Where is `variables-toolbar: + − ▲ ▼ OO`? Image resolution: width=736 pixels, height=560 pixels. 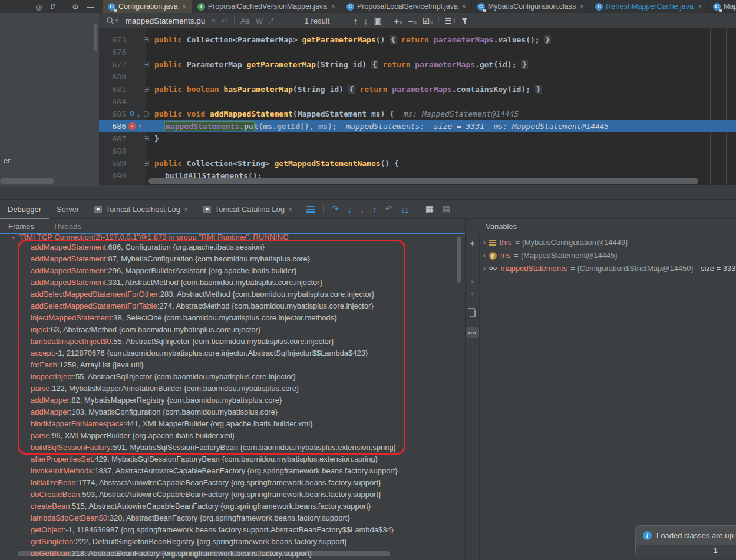
variables-toolbar: + − ▲ ▼ OO is located at coordinates (473, 397).